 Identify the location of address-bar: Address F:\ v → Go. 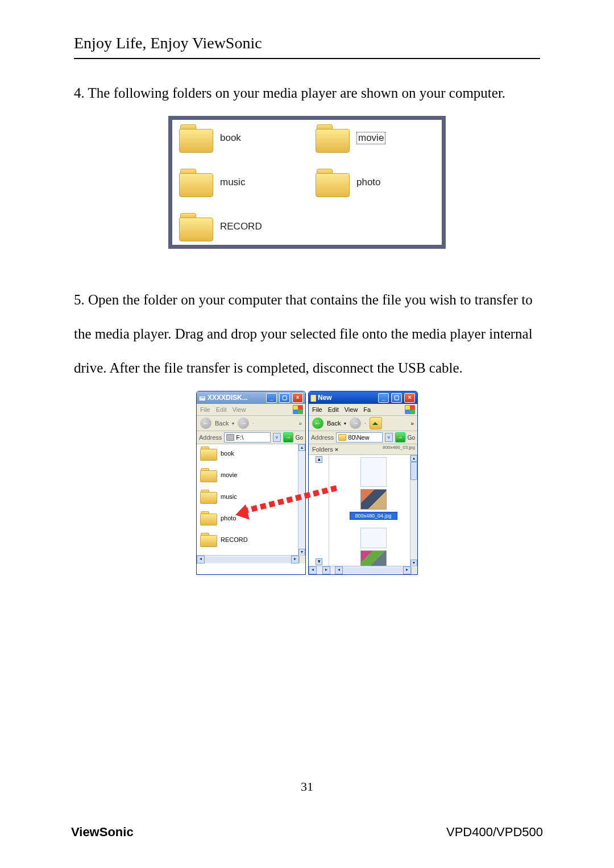
(251, 437).